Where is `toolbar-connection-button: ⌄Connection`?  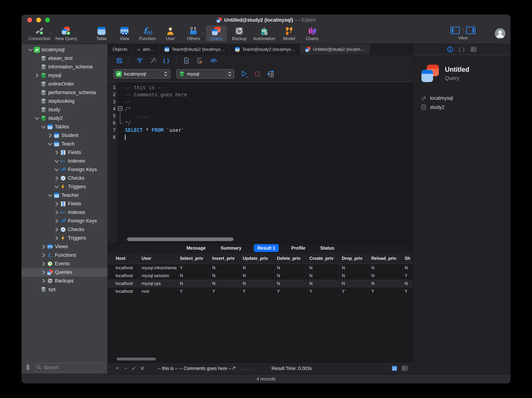
toolbar-connection-button: ⌄Connection is located at coordinates (39, 34).